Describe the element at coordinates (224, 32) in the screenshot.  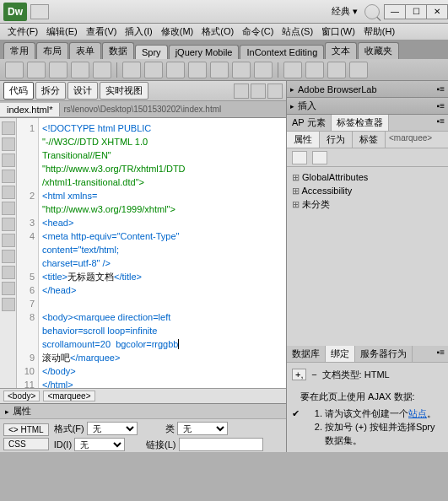
I see `menu-bar: 文件(F) 编辑(E) 查看(V) 插入(I) 修改(M) 格式(O) 命令(C…` at that location.